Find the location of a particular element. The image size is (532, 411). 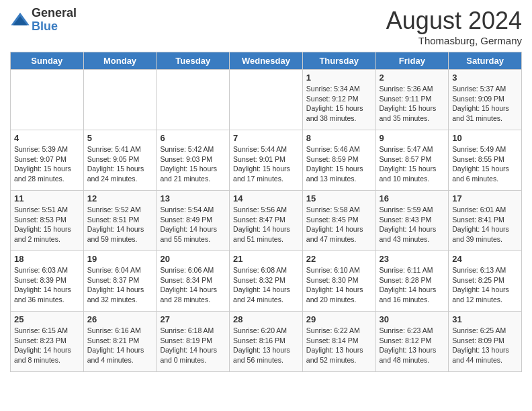

day-cell: 27Sunrise: 6:18 AM Sunset: 8:19 PM Dayli… is located at coordinates (193, 342).